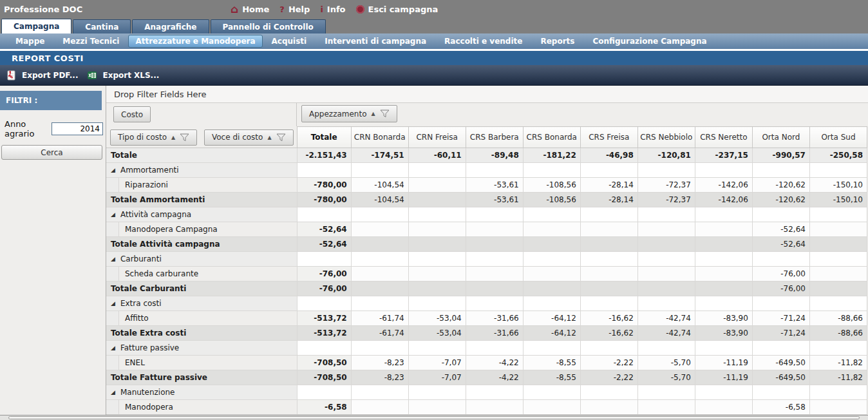 This screenshot has width=868, height=420. Describe the element at coordinates (30, 41) in the screenshot. I see `nav-item-mappe: Mappe` at that location.